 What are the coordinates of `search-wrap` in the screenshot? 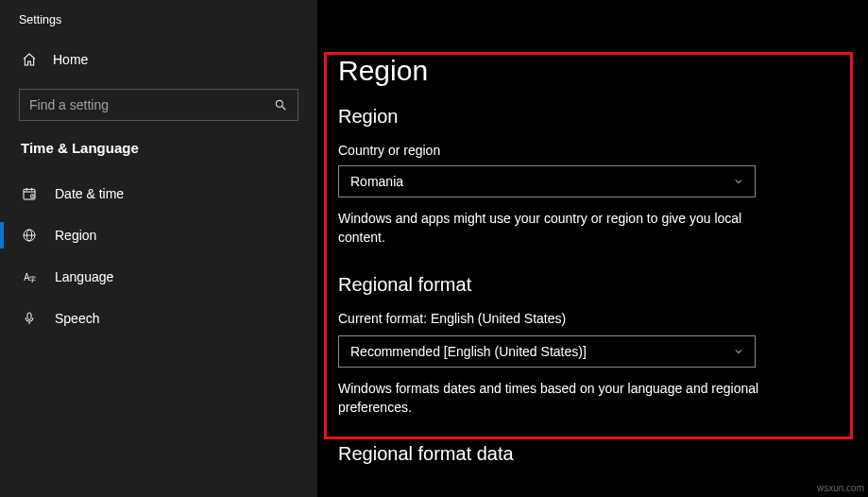 It's located at (159, 112).